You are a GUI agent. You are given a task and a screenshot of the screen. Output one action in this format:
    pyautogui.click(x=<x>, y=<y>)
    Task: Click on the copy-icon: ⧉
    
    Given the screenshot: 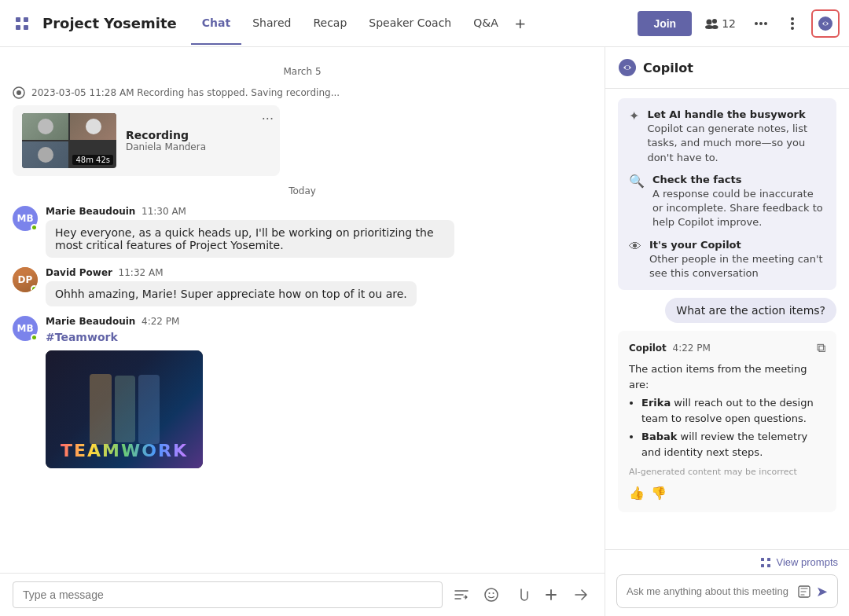 What is the action you would take?
    pyautogui.click(x=821, y=347)
    